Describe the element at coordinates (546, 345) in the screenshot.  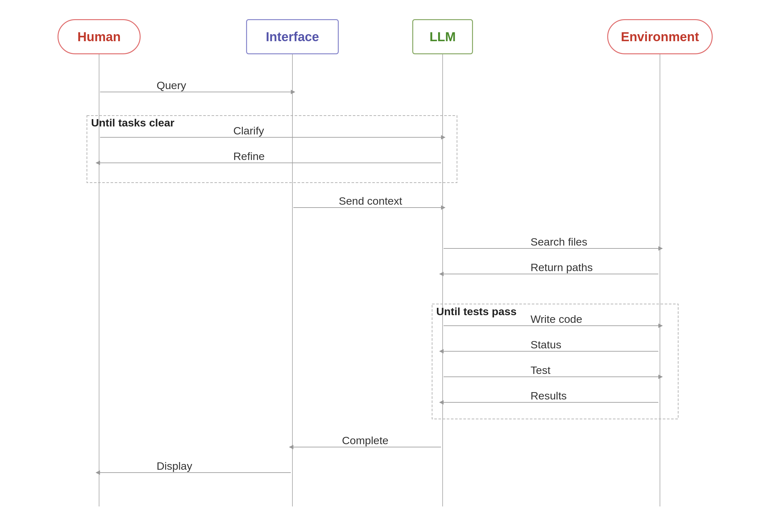
I see `label-status: Status` at that location.